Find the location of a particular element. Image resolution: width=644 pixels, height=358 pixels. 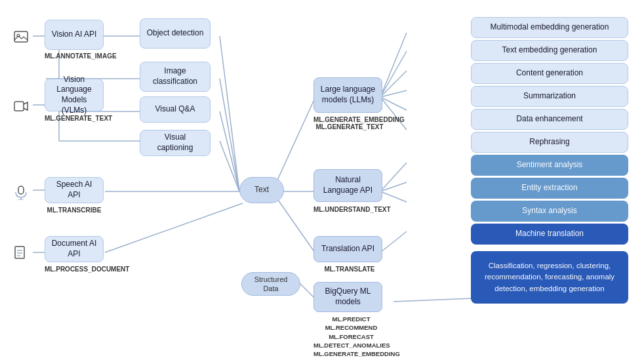

machine-translation-label: Machine translation is located at coordinates (550, 234).